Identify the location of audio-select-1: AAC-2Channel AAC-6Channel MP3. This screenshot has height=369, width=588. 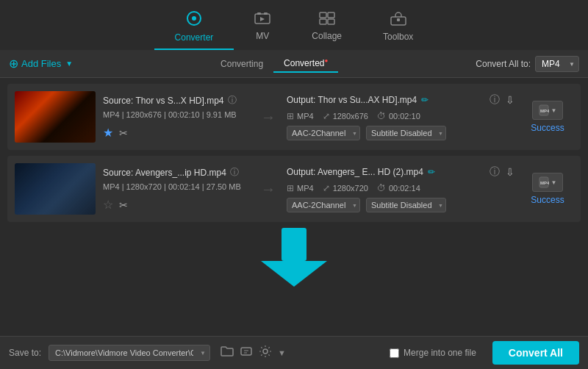
(323, 133).